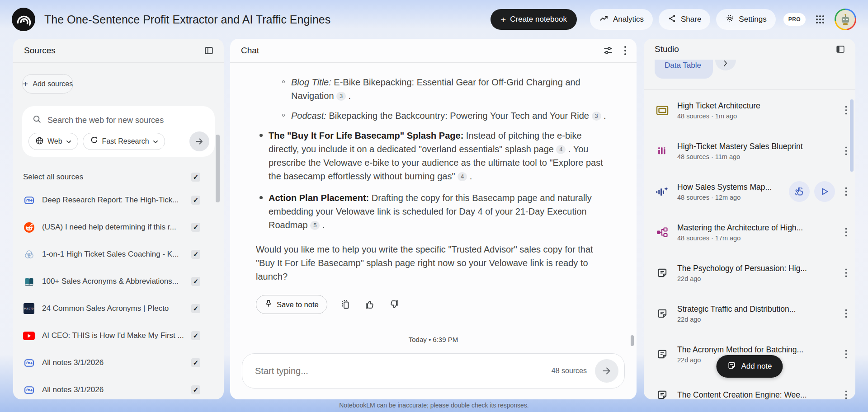  What do you see at coordinates (292, 304) in the screenshot?
I see `save-to-note-button: Save to note` at bounding box center [292, 304].